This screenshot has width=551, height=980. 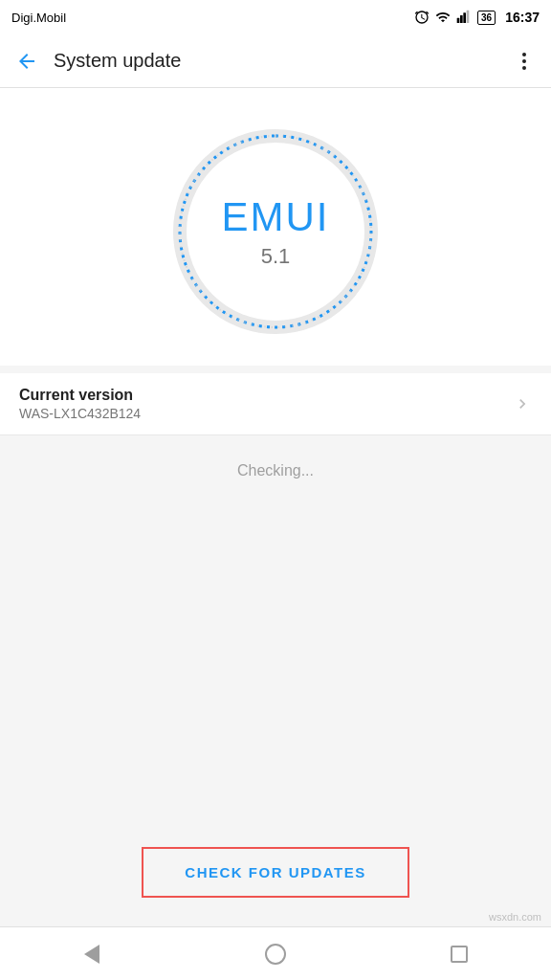 I want to click on signal-icon, so click(x=464, y=17).